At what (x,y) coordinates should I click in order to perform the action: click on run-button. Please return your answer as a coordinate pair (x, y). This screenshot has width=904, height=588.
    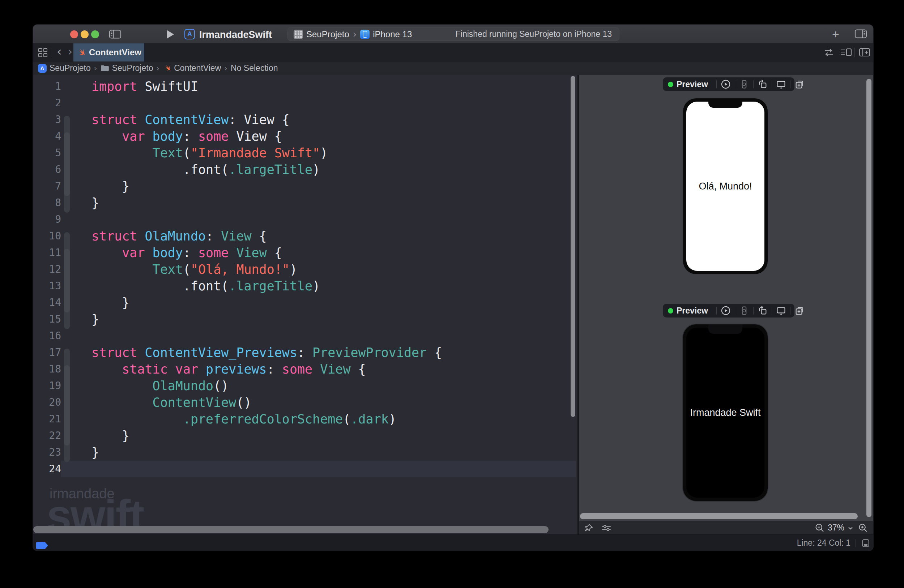
    Looking at the image, I should click on (170, 34).